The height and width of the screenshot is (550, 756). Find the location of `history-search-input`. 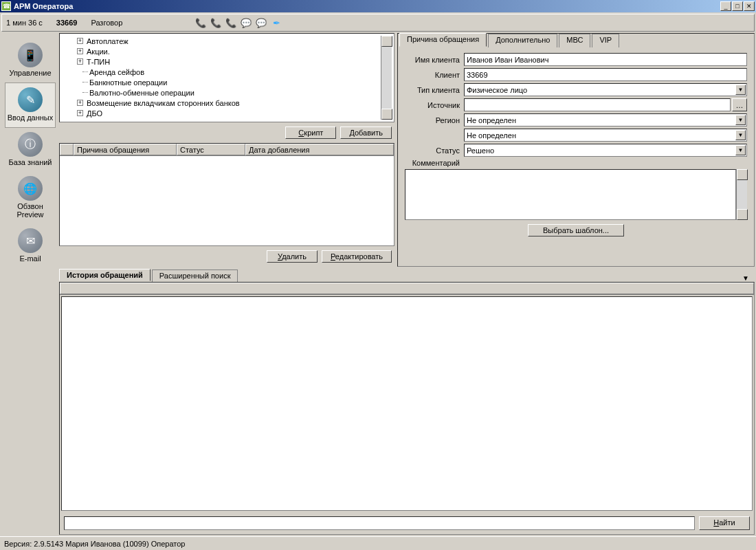

history-search-input is located at coordinates (379, 523).